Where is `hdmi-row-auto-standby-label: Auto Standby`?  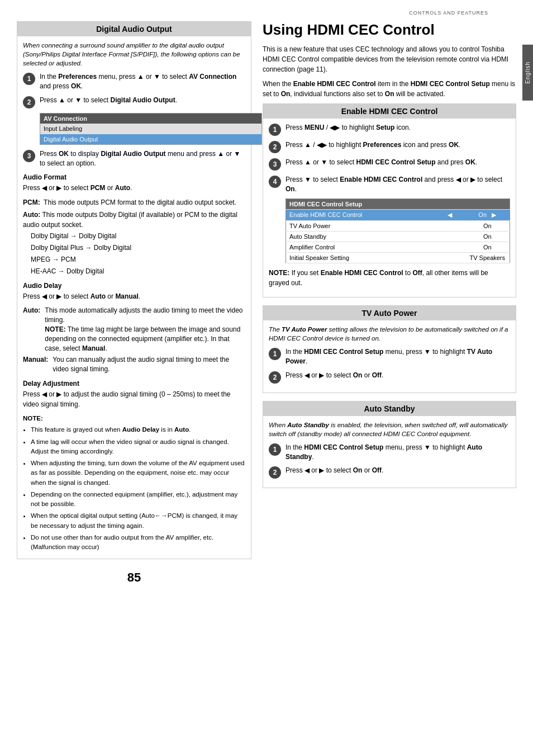
hdmi-row-auto-standby-label: Auto Standby is located at coordinates (365, 236).